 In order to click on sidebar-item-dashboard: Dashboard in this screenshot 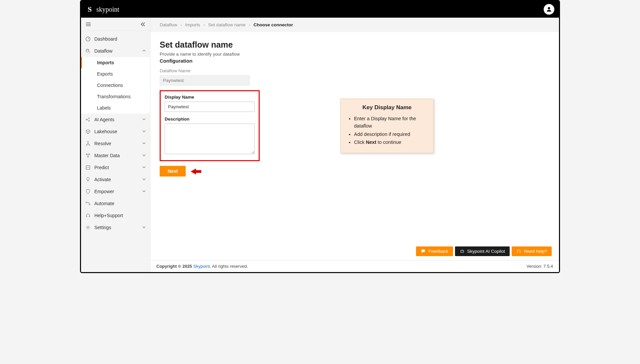, I will do `click(115, 39)`.